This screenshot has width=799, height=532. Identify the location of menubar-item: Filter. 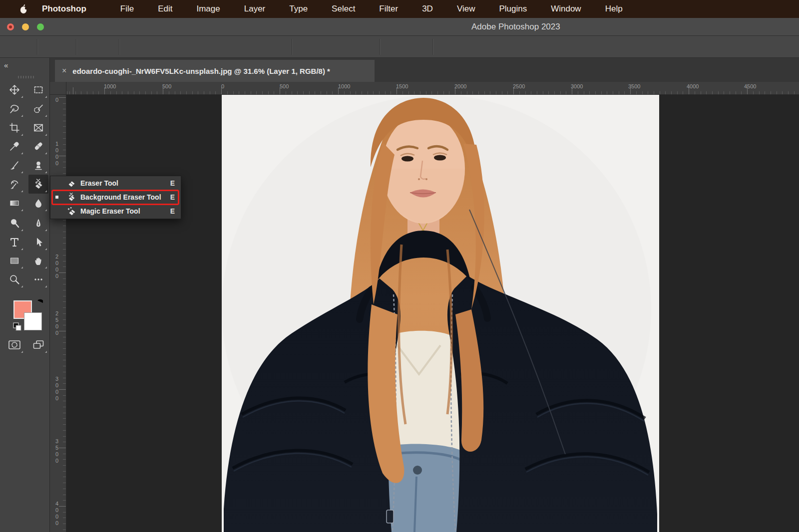
(389, 9).